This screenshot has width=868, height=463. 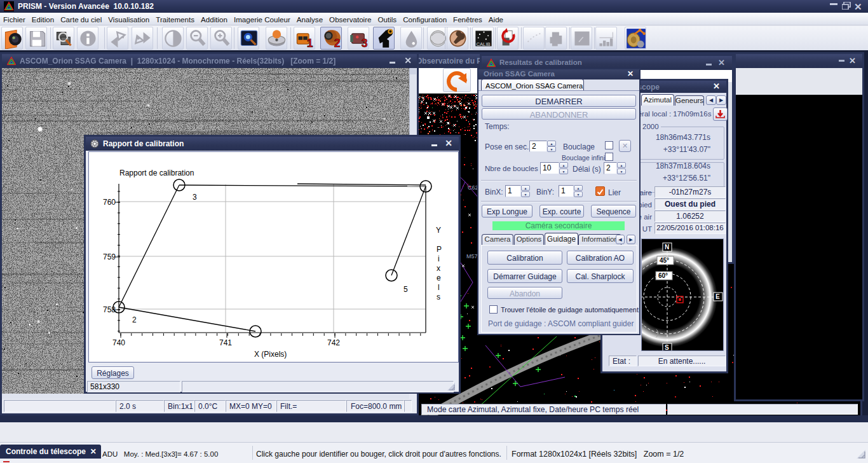 I want to click on svg-text: Rapport de calibration, so click(x=156, y=173).